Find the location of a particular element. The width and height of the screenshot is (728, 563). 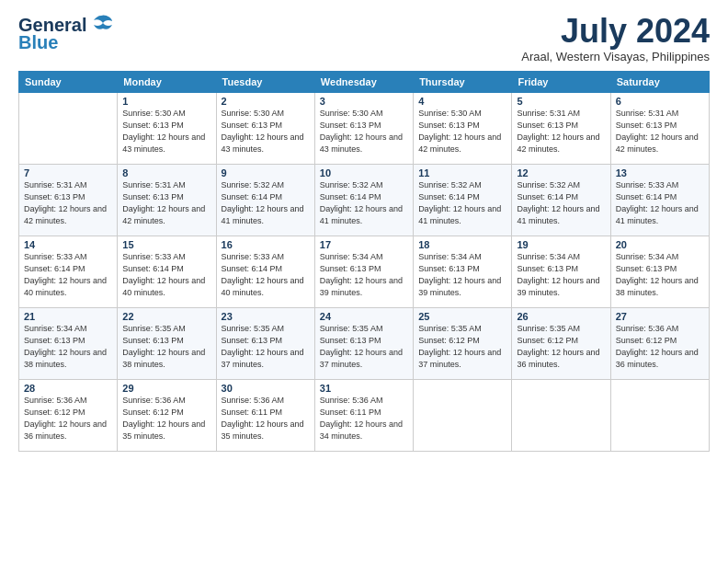

table-row: 10Sunrise: 5:32 AMSunset: 6:14 PMDayligh… is located at coordinates (364, 201).